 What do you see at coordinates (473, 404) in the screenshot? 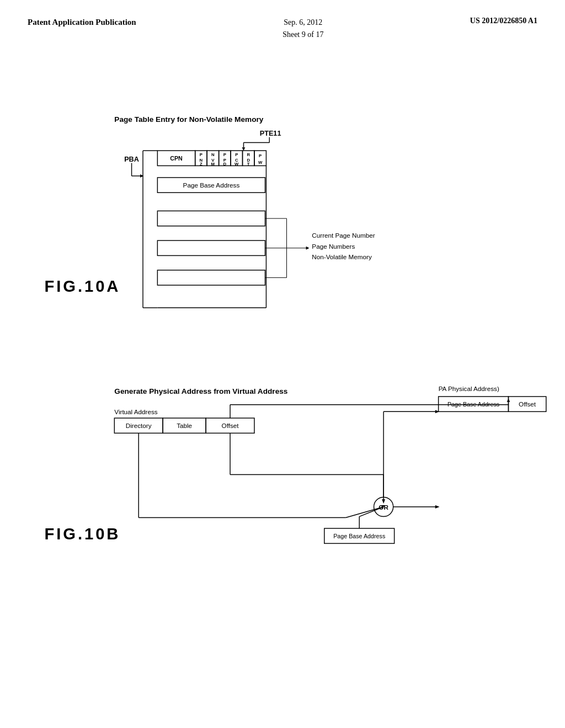
I see `pa-page-base-addr: Page Base Address` at bounding box center [473, 404].